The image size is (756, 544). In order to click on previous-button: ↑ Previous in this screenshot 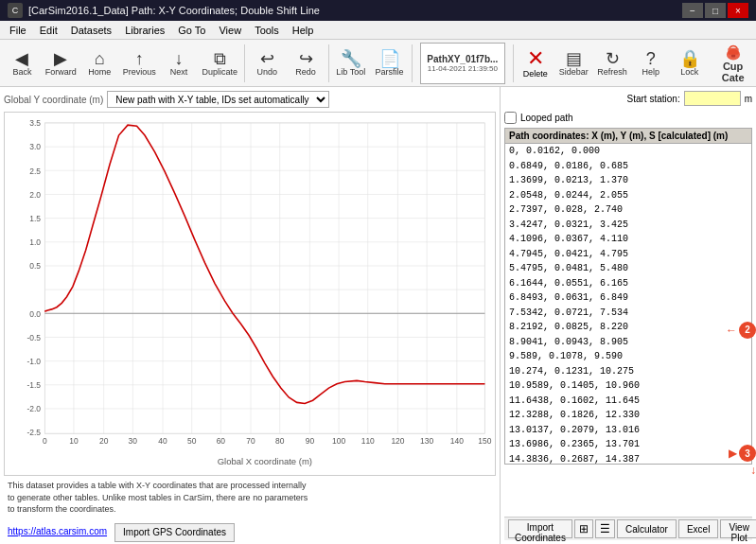, I will do `click(140, 63)`.